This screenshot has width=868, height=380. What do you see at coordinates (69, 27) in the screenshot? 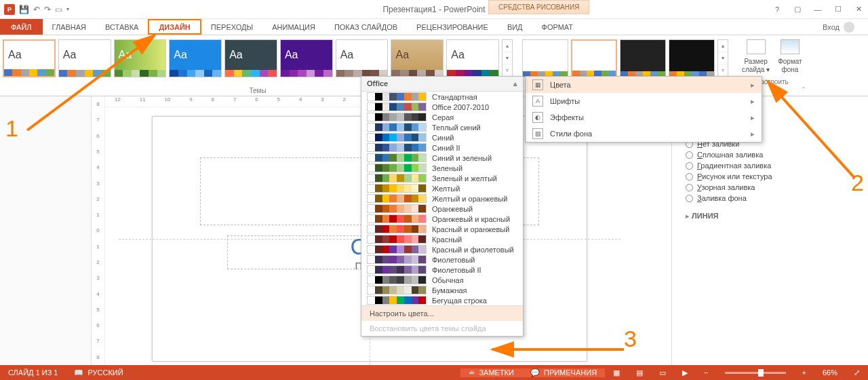
I see `tab-главная: ГЛАВНАЯ` at bounding box center [69, 27].